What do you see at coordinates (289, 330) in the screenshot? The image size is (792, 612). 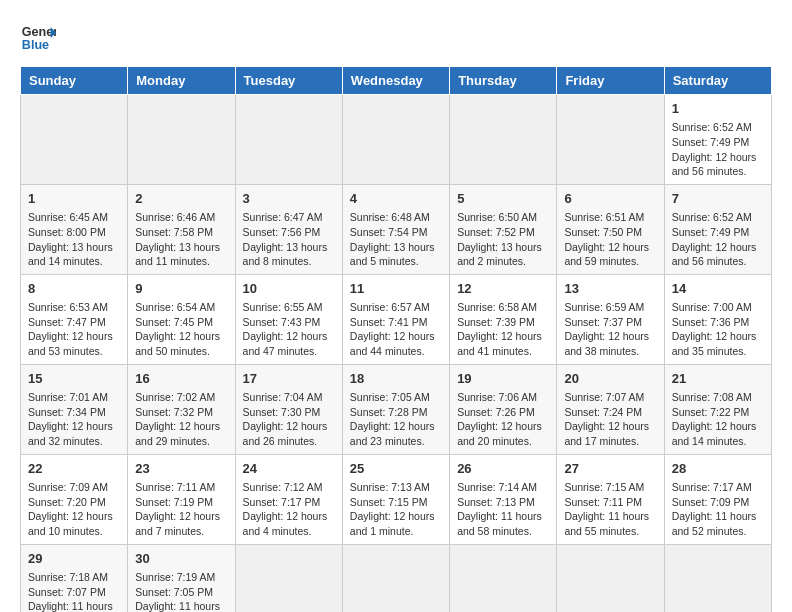 I see `day-detail: Sunrise: 6:55 AM Sunset: 7:43 PM Dayligh…` at bounding box center [289, 330].